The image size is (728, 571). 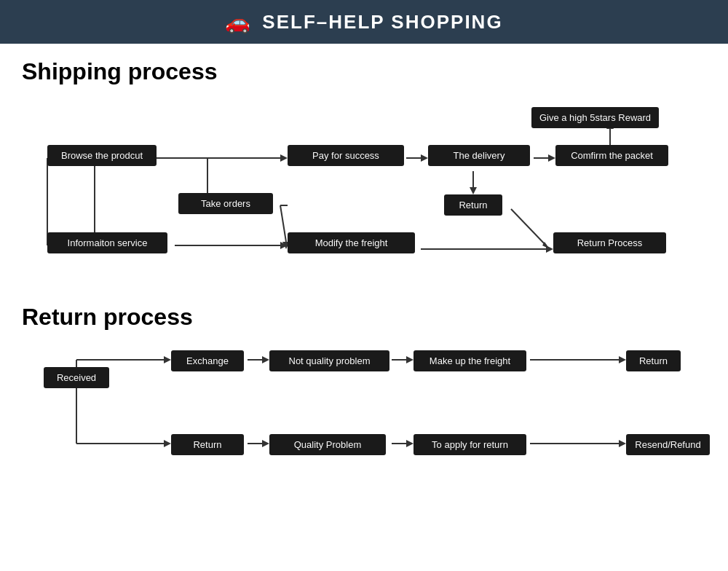 I want to click on received-box: Received, so click(x=76, y=377).